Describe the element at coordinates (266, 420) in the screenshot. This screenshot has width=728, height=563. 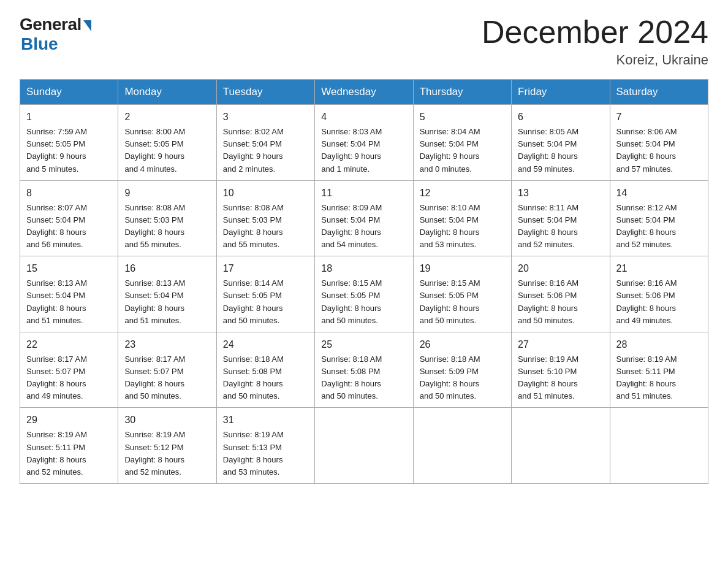
I see `day-number: 31` at that location.